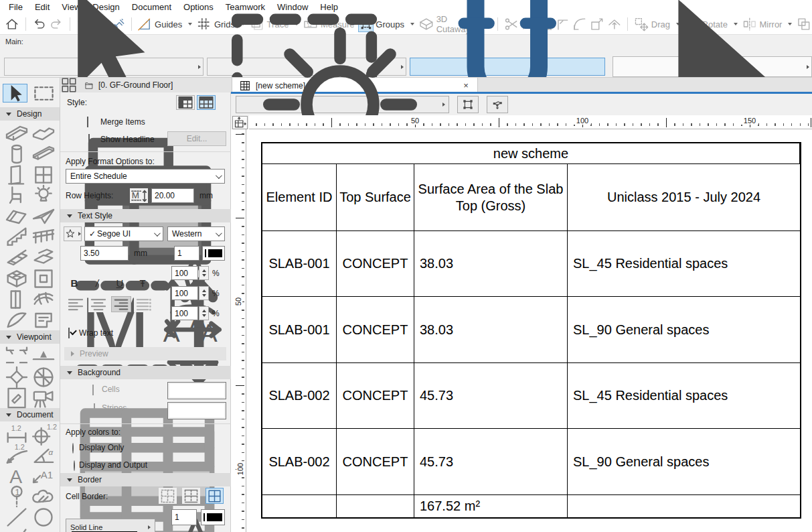 The image size is (812, 532). Describe the element at coordinates (712, 67) in the screenshot. I see `arrow-tool-button` at that location.